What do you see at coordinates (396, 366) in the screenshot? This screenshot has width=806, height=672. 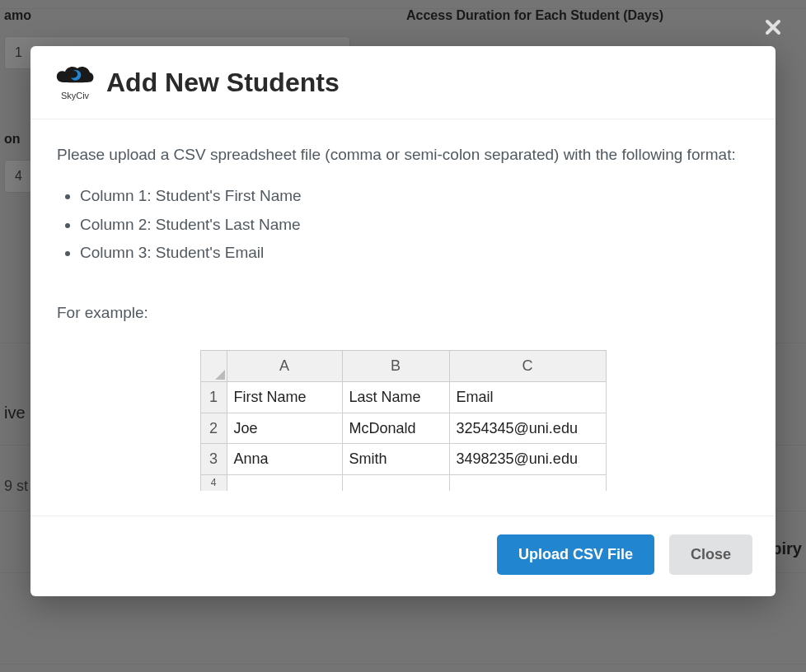 I see `col-header-b: B` at bounding box center [396, 366].